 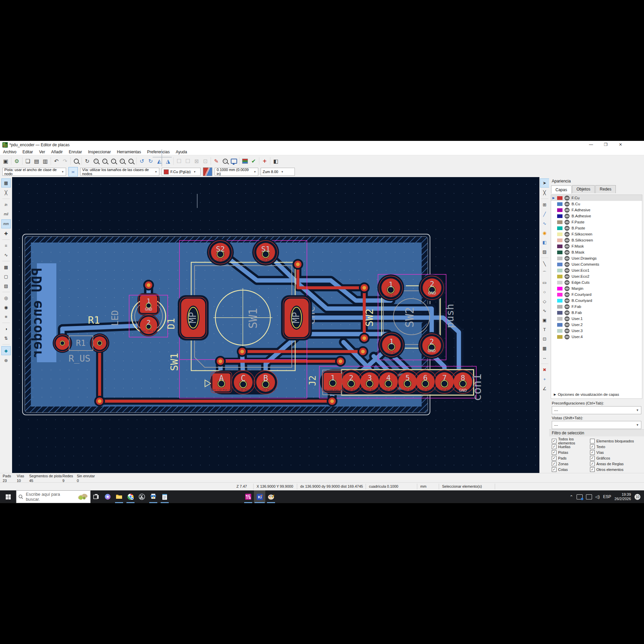 What do you see at coordinates (188, 161) in the screenshot?
I see `ungroup-icon: ☐` at bounding box center [188, 161].